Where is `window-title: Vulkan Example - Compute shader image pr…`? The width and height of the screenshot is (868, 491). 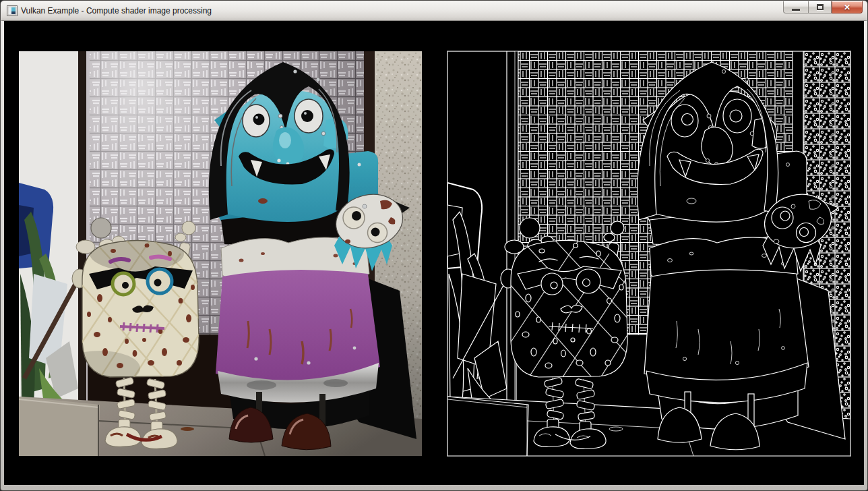 window-title: Vulkan Example - Compute shader image pr… is located at coordinates (116, 11).